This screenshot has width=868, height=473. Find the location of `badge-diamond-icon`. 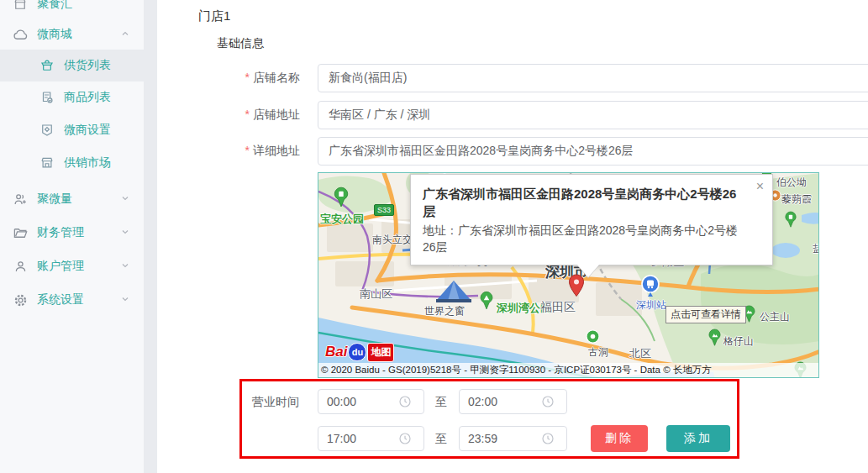

badge-diamond-icon is located at coordinates (47, 130).